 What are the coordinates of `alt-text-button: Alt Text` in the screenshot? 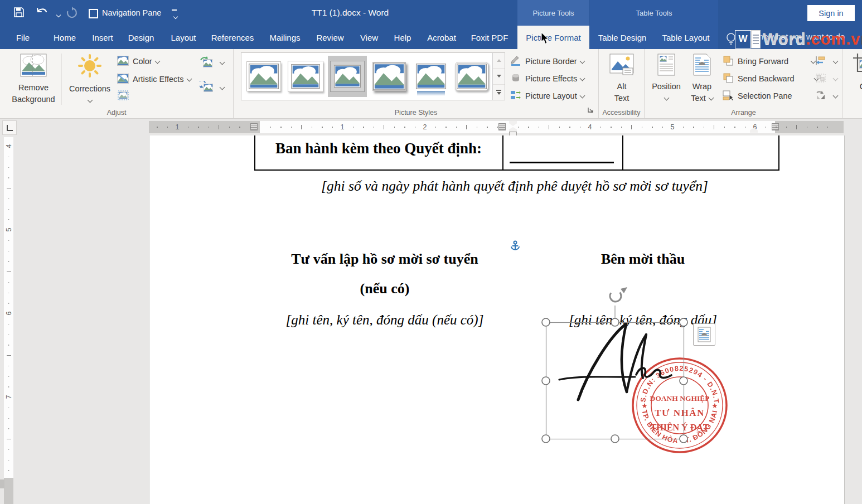 It's located at (622, 78).